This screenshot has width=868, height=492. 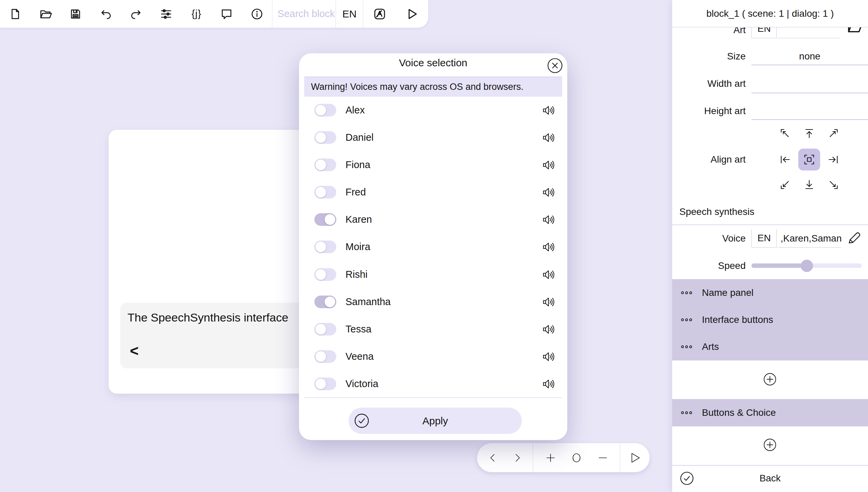 I want to click on divider, so click(x=433, y=398).